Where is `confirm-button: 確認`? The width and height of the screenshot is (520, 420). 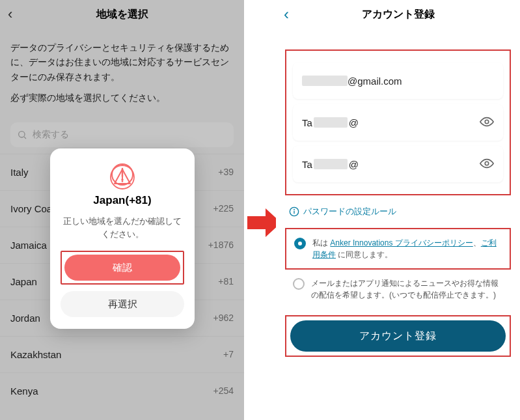
confirm-button: 確認 is located at coordinates (122, 268).